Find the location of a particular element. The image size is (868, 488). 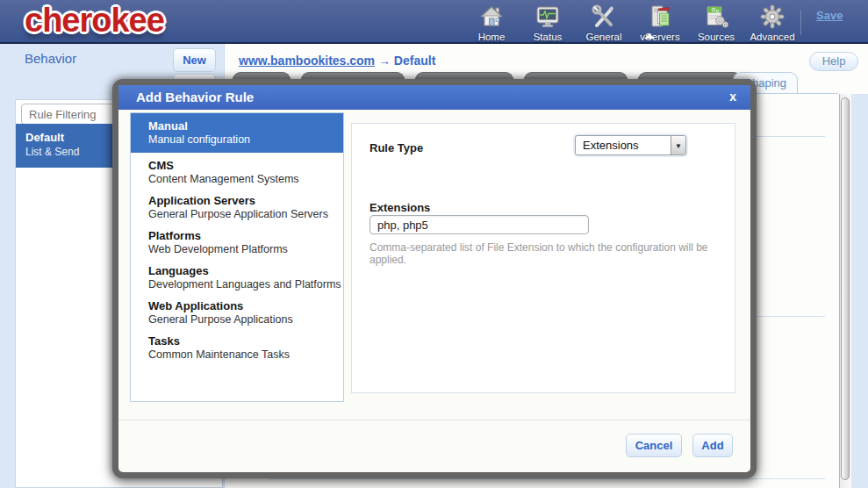

nav-divider is located at coordinates (800, 23).